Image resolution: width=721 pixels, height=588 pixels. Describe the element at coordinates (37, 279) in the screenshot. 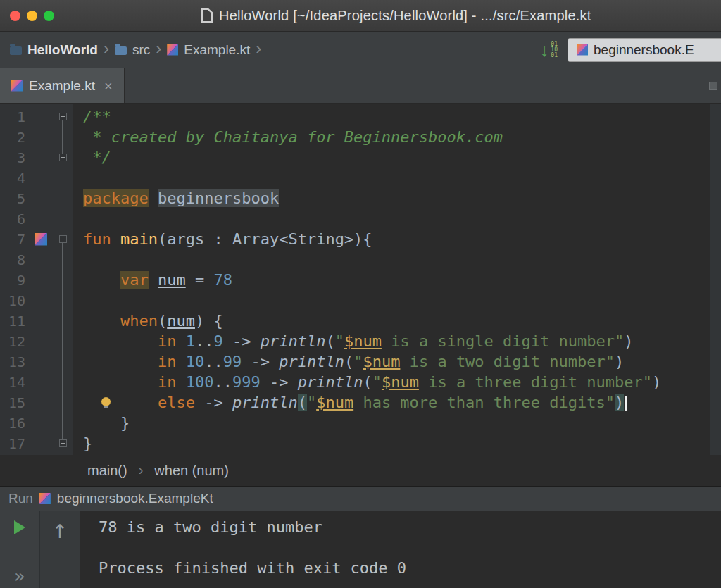

I see `editor-gutter: 1234567891011121314151617` at that location.